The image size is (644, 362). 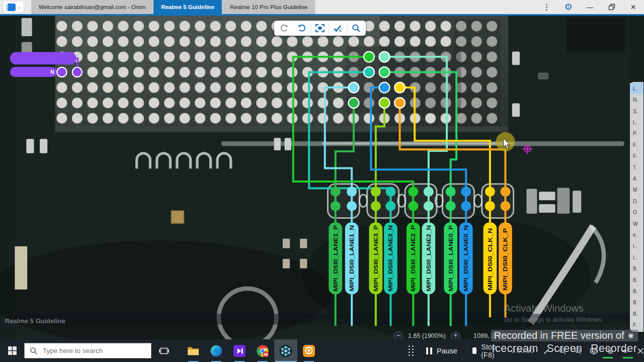 I want to click on fit-to-screen-button, so click(x=320, y=28).